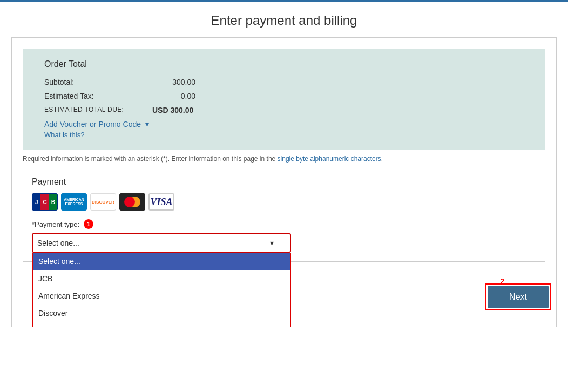 This screenshot has width=568, height=392. I want to click on subtotal-label: Subtotal:, so click(98, 82).